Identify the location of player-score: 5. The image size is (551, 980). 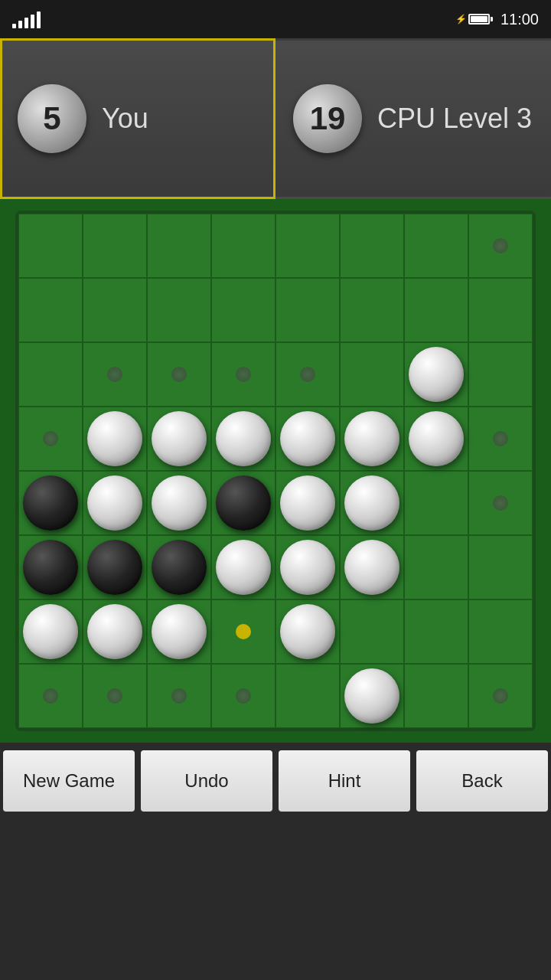
(52, 119).